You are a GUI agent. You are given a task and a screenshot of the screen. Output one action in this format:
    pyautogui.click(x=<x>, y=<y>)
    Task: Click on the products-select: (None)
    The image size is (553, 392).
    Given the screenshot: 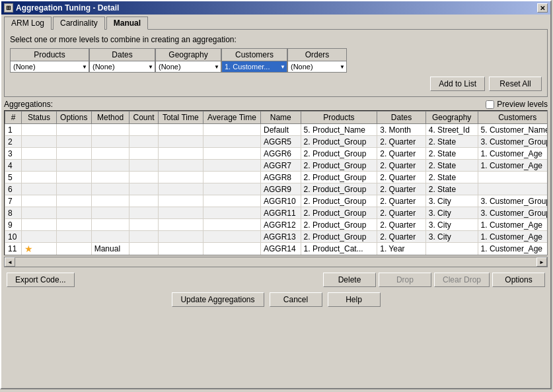 What is the action you would take?
    pyautogui.click(x=50, y=67)
    